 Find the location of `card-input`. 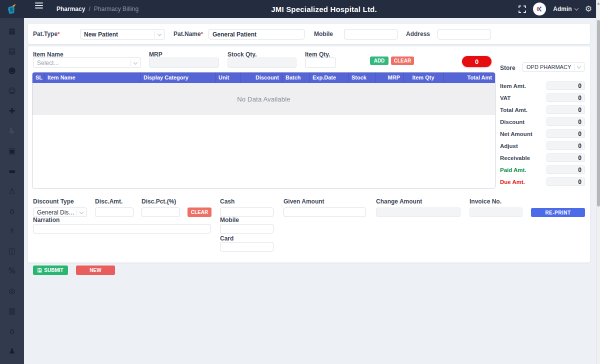

card-input is located at coordinates (247, 247).